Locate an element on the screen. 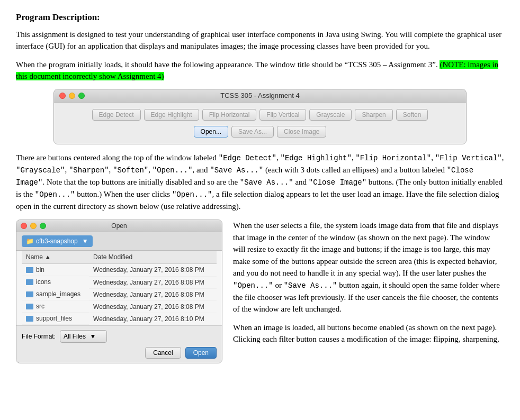  file-label-bin: bin is located at coordinates (40, 270).